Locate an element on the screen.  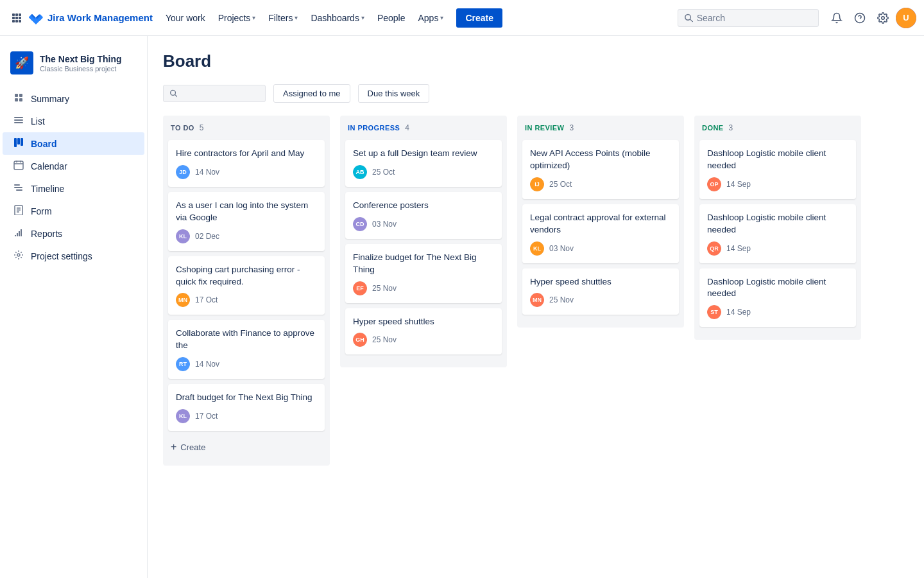
sidebar-label-board: Board is located at coordinates (44, 144).